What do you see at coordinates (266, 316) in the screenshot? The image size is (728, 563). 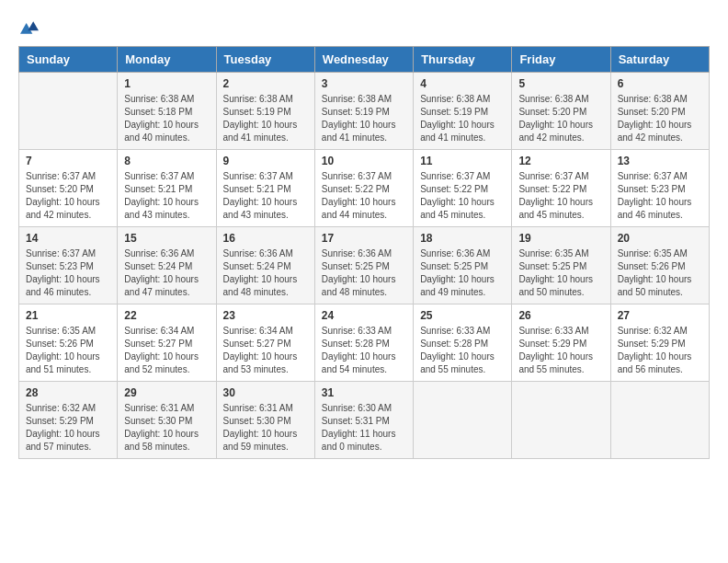 I see `day-number: 23` at bounding box center [266, 316].